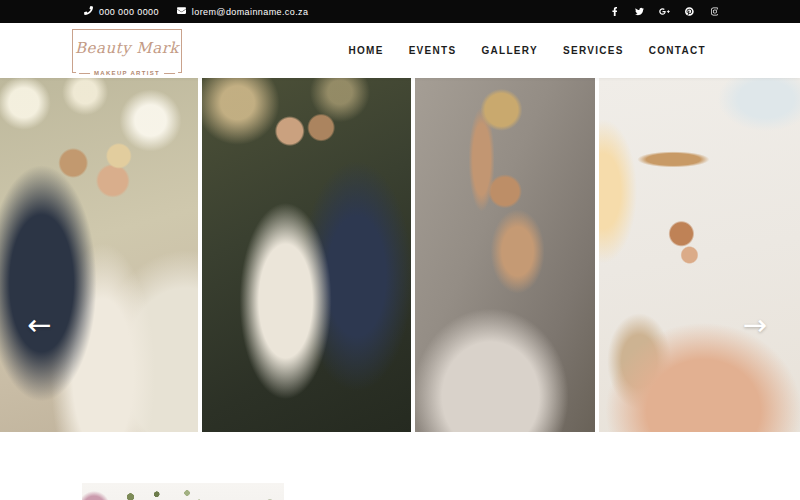 The width and height of the screenshot is (800, 500). What do you see at coordinates (122, 12) in the screenshot?
I see `phone-link: 000 000 0000` at bounding box center [122, 12].